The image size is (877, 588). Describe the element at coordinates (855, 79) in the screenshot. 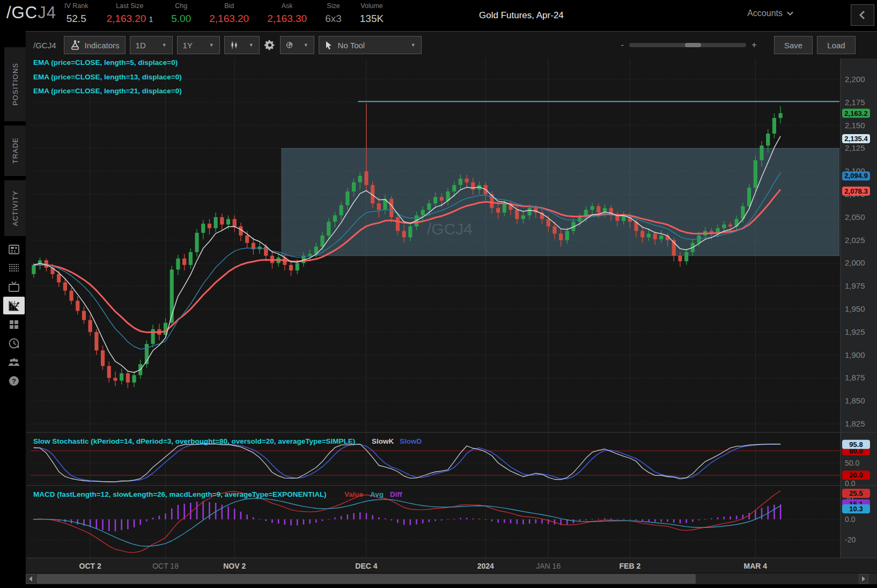

I see `price-axis-label: 2,200` at that location.